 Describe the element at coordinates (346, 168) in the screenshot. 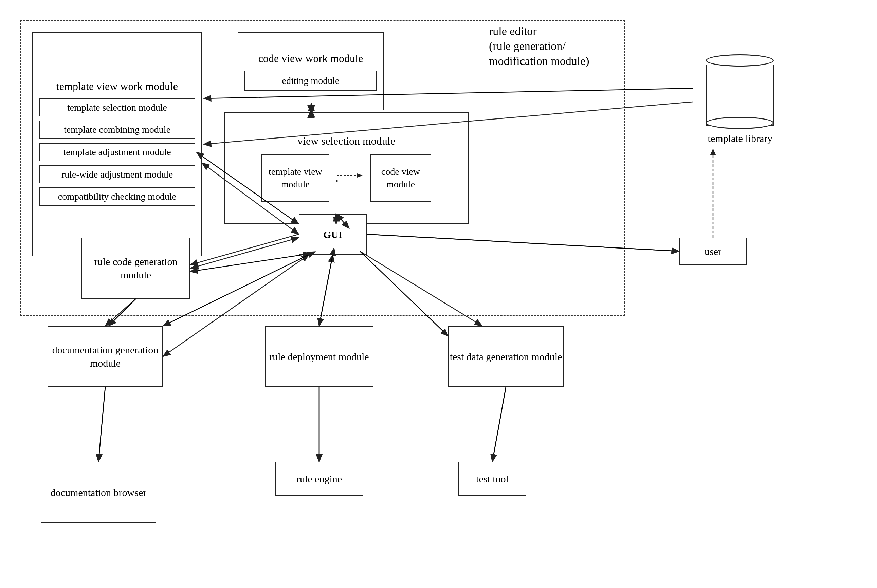

I see `view-selection-box: view selection module template view modu…` at that location.